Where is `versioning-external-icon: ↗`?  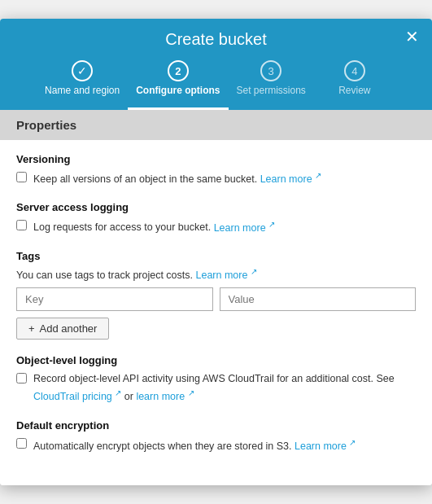
versioning-external-icon: ↗ is located at coordinates (318, 176).